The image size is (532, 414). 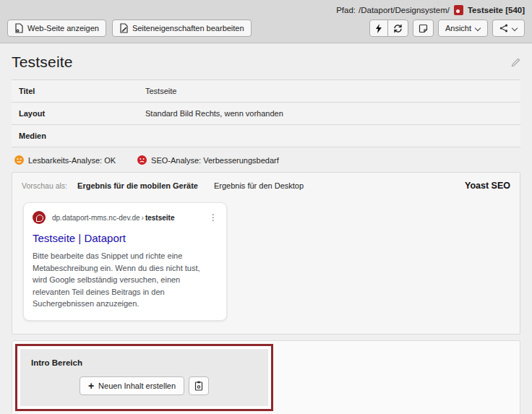 What do you see at coordinates (215, 160) in the screenshot?
I see `seo-badge-label: SEO-Analyse: Verbesserungsbedarf` at bounding box center [215, 160].